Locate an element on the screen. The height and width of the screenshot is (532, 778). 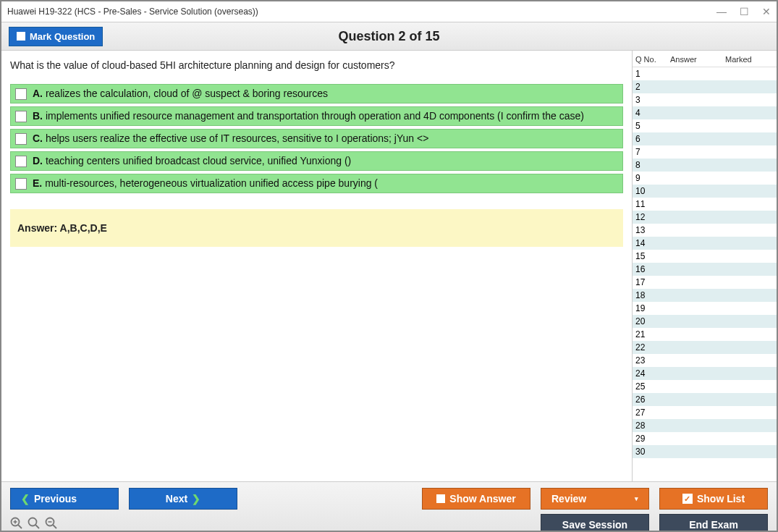
show-list-label: Show List is located at coordinates (721, 499).